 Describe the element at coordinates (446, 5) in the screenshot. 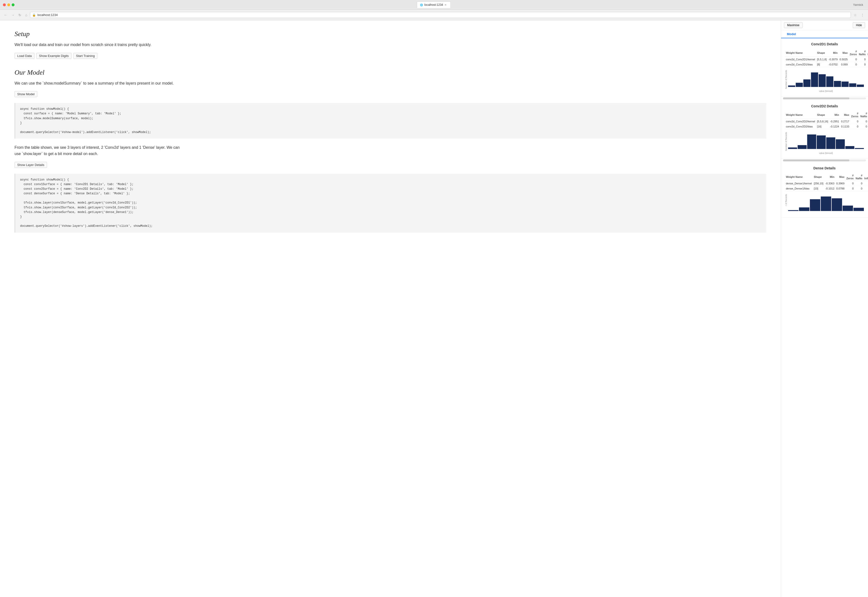

I see `tab-close-icon: ✕` at that location.